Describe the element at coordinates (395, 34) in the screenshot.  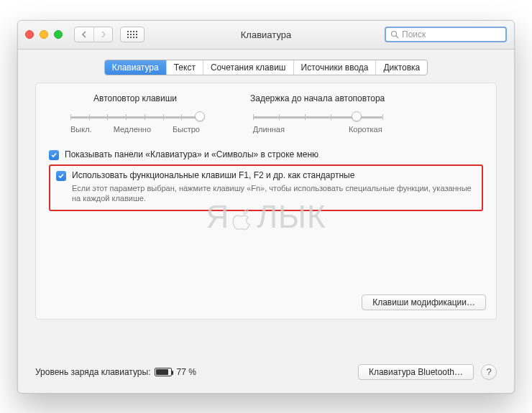
I see `search-icon` at that location.